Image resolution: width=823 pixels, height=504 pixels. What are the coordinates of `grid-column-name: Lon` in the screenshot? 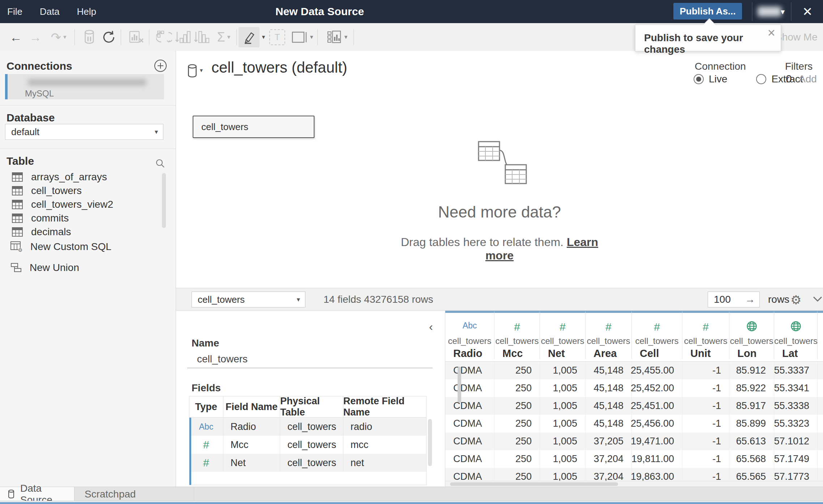 It's located at (747, 353).